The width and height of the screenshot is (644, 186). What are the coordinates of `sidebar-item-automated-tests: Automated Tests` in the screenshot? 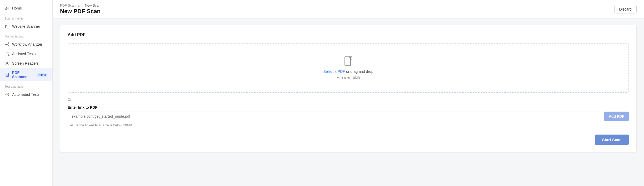 It's located at (26, 94).